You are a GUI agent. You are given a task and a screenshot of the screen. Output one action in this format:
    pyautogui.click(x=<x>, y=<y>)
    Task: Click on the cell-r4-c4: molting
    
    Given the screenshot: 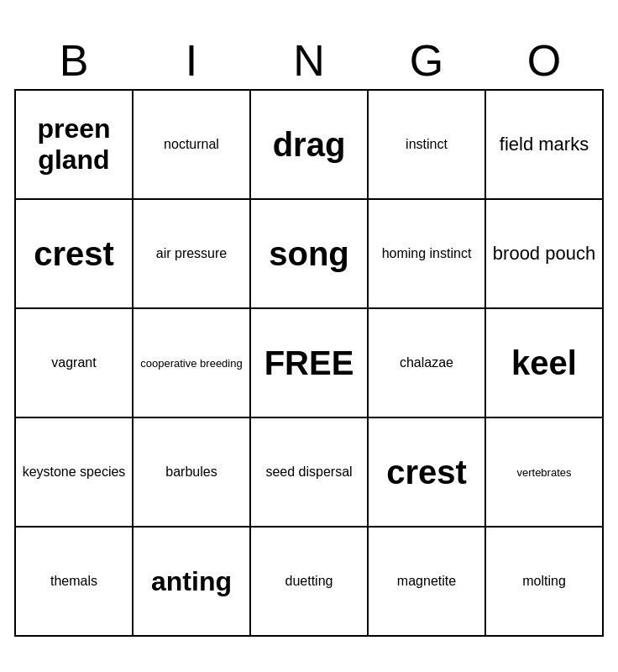 What is the action you would take?
    pyautogui.click(x=545, y=582)
    